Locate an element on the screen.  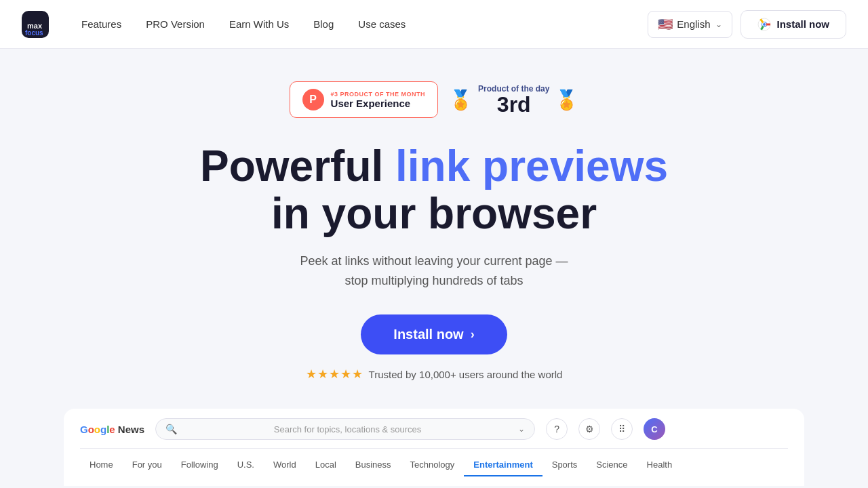
potd-text: Product of the day 3rd is located at coordinates (514, 100).